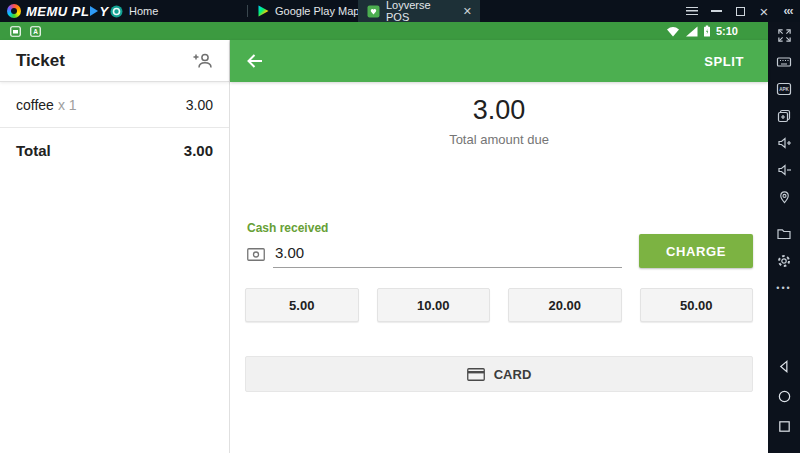 Image resolution: width=800 pixels, height=453 pixels. What do you see at coordinates (476, 374) in the screenshot?
I see `credit-card-icon` at bounding box center [476, 374].